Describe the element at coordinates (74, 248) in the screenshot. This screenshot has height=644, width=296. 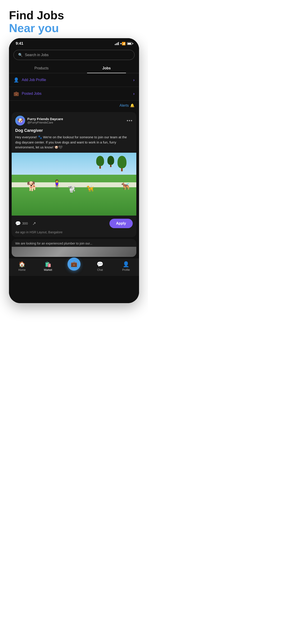
I see `next-card-preview: We are looking for an experienced plumbe…` at that location.